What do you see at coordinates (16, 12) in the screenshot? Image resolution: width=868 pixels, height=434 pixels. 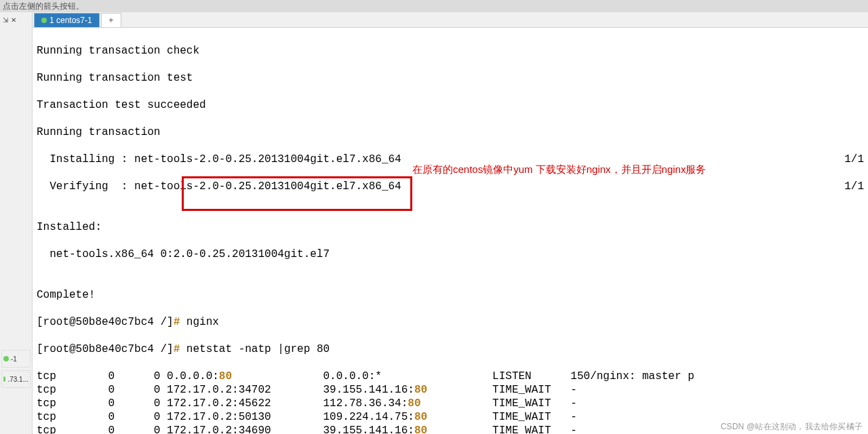 I see `left-sidebar: ⇲ ✕ -1 .73.1...` at bounding box center [16, 12].